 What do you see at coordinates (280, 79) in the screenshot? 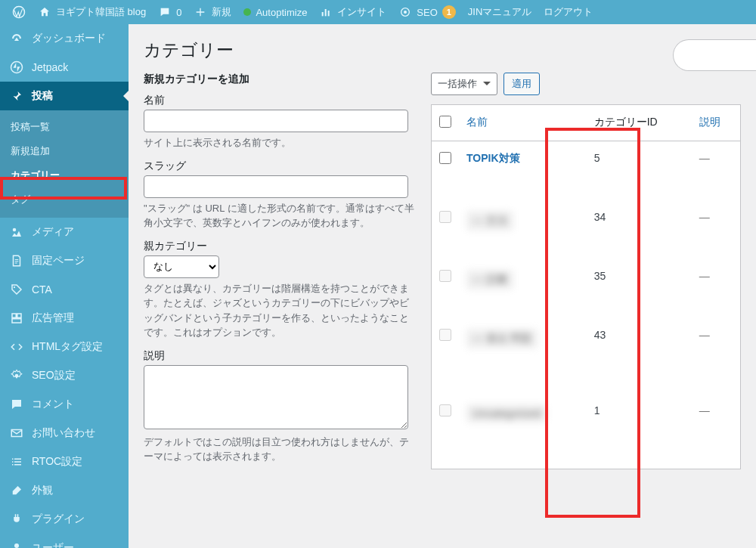
I see `form-heading: 新規カテゴリーを追加` at bounding box center [280, 79].